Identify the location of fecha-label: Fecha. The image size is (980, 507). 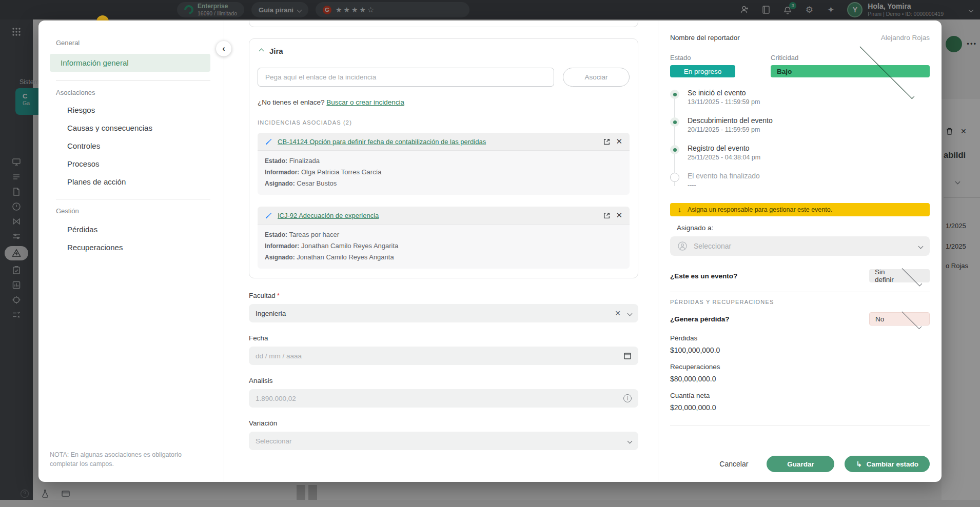
(443, 338).